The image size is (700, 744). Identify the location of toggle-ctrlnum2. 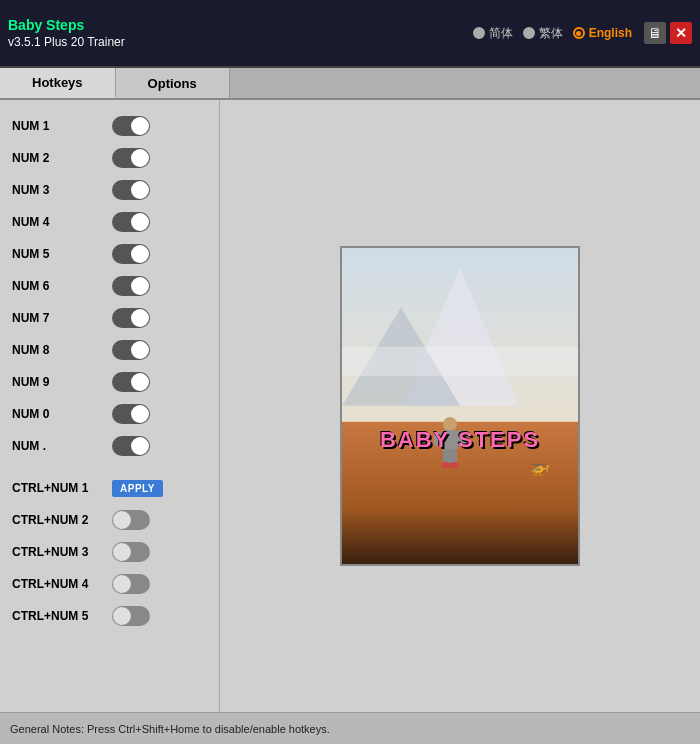
(131, 520).